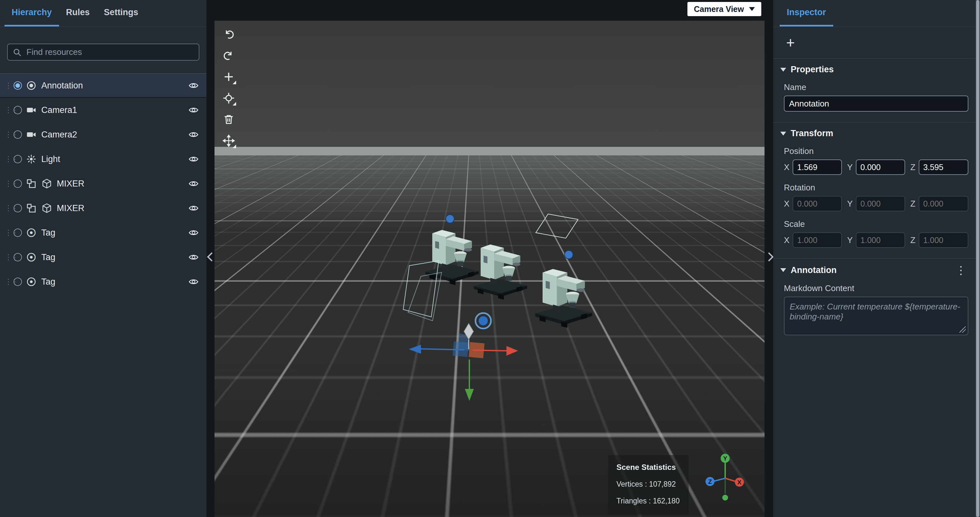  What do you see at coordinates (978, 258) in the screenshot?
I see `scrollbar-thumb` at bounding box center [978, 258].